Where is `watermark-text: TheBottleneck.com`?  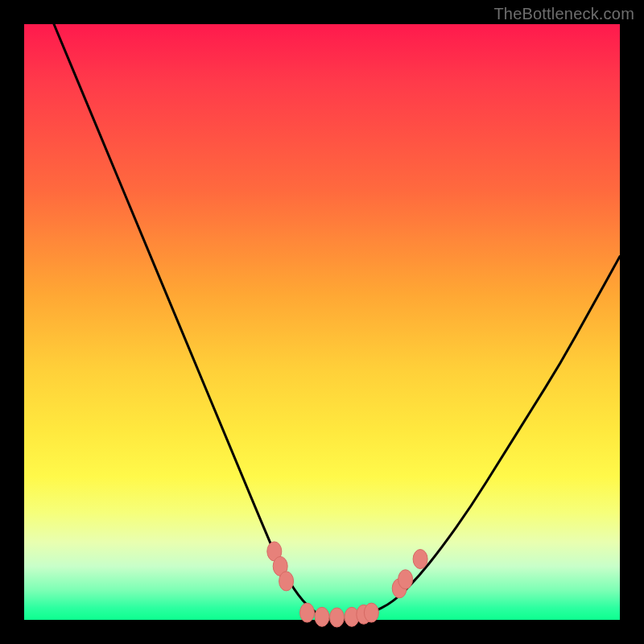
watermark-text: TheBottleneck.com is located at coordinates (564, 14).